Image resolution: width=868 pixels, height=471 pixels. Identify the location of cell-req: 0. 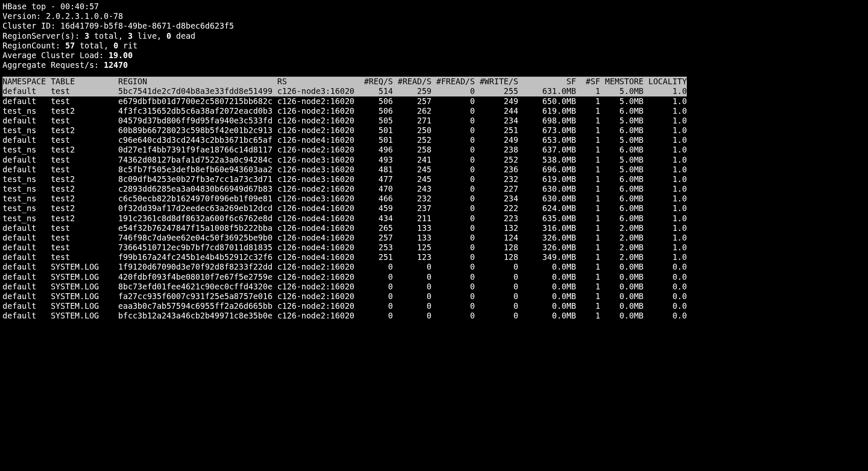
(376, 277).